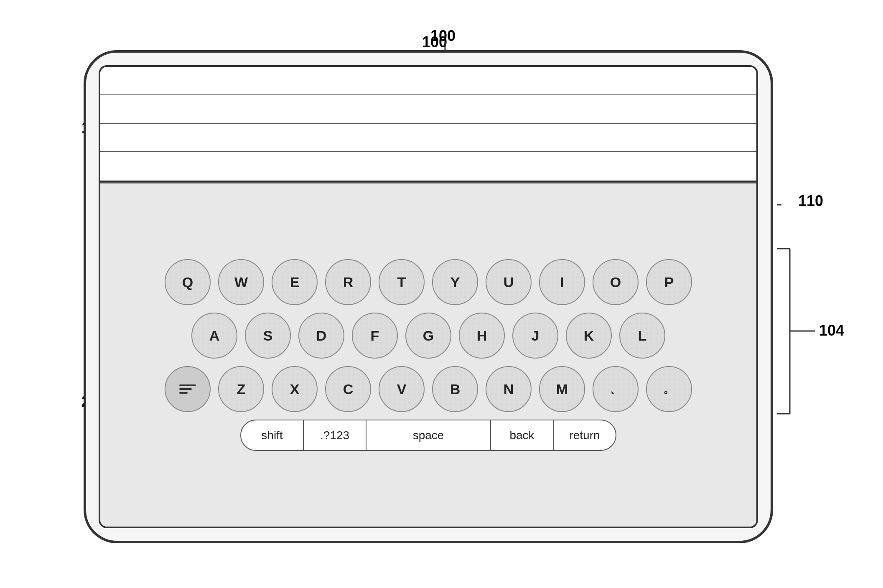 This screenshot has height=588, width=883. I want to click on key-B: B, so click(455, 389).